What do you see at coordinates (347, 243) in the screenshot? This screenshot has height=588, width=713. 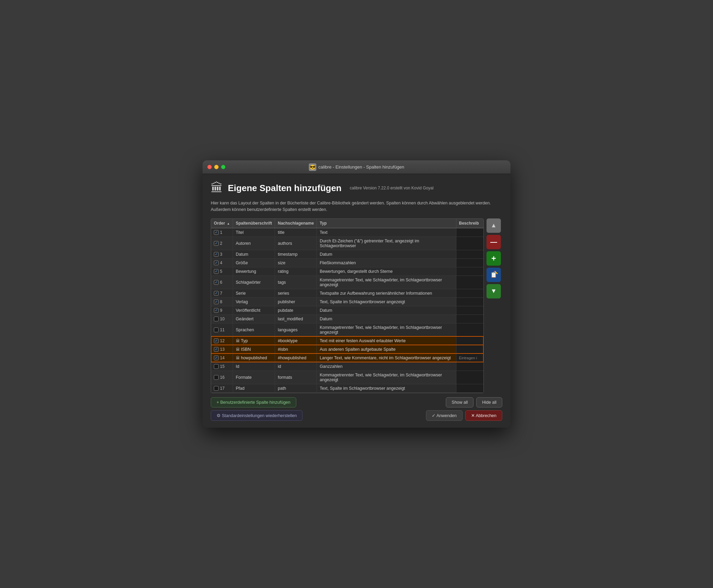 I see `table-row: ✓2AutorenauthorsDurch Et-Zeichen ("&") g…` at bounding box center [347, 243].